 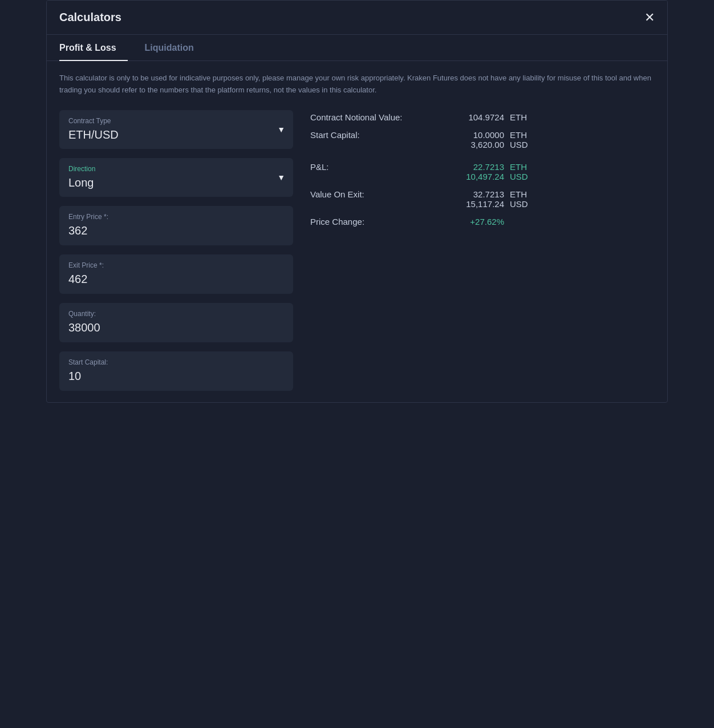 What do you see at coordinates (176, 377) in the screenshot?
I see `start-capital-input` at bounding box center [176, 377].